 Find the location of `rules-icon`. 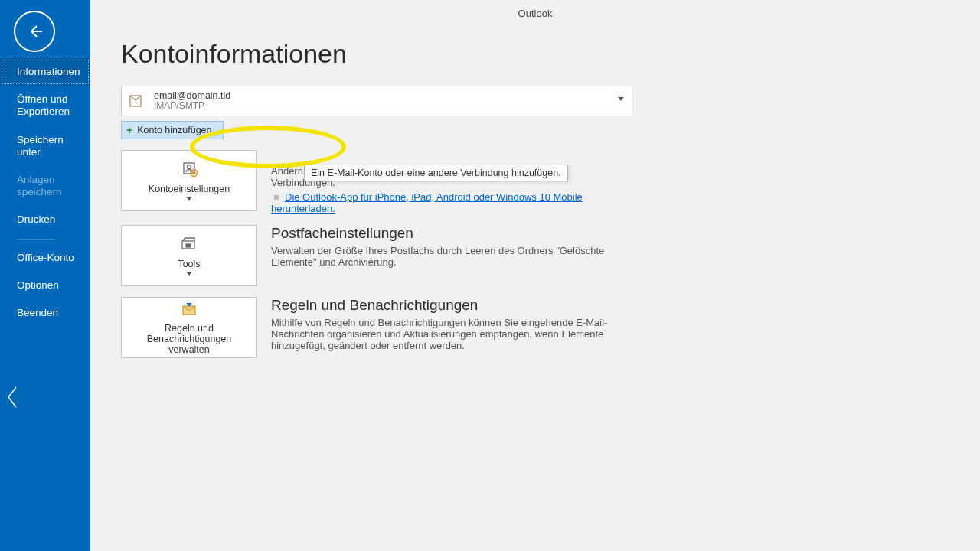

rules-icon is located at coordinates (189, 311).